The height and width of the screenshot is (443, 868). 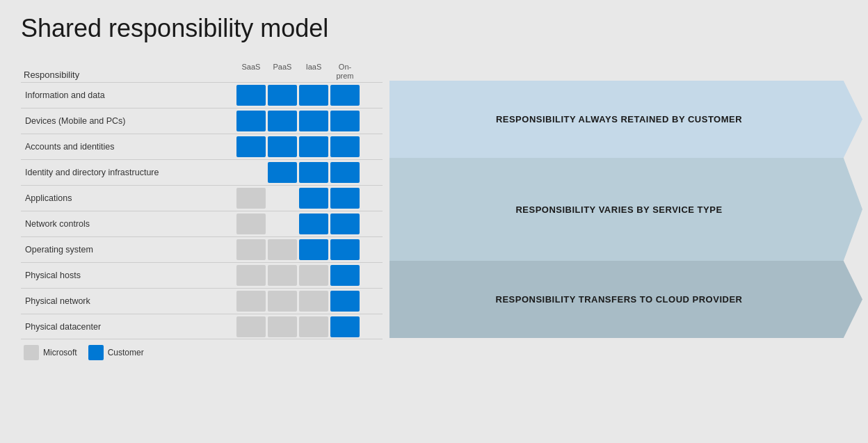 I want to click on table-row: Network controls, so click(x=202, y=224).